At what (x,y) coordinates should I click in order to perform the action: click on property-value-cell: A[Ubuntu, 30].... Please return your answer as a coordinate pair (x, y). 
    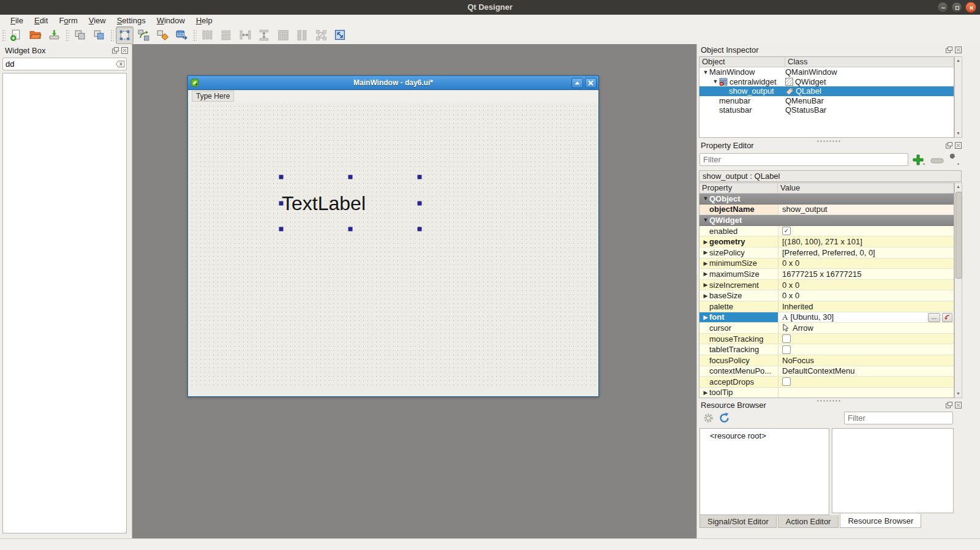
    Looking at the image, I should click on (866, 317).